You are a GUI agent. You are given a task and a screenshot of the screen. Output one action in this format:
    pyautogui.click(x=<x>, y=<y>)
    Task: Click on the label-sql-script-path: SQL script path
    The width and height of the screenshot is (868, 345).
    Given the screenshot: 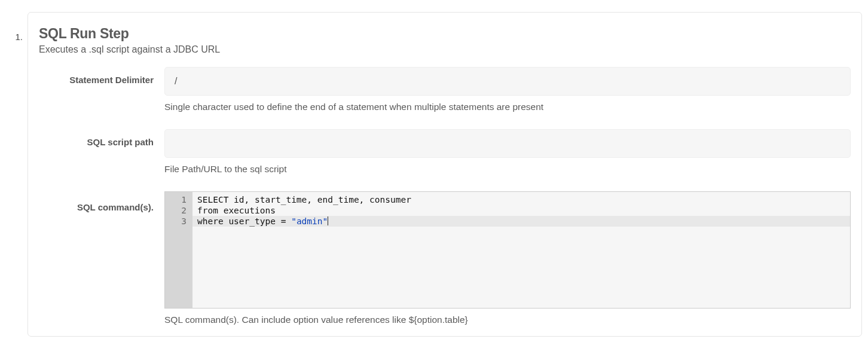 What is the action you would take?
    pyautogui.click(x=102, y=138)
    